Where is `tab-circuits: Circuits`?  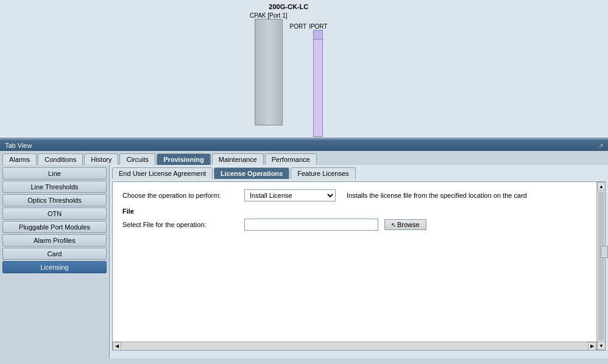 tab-circuits: Circuits is located at coordinates (138, 159).